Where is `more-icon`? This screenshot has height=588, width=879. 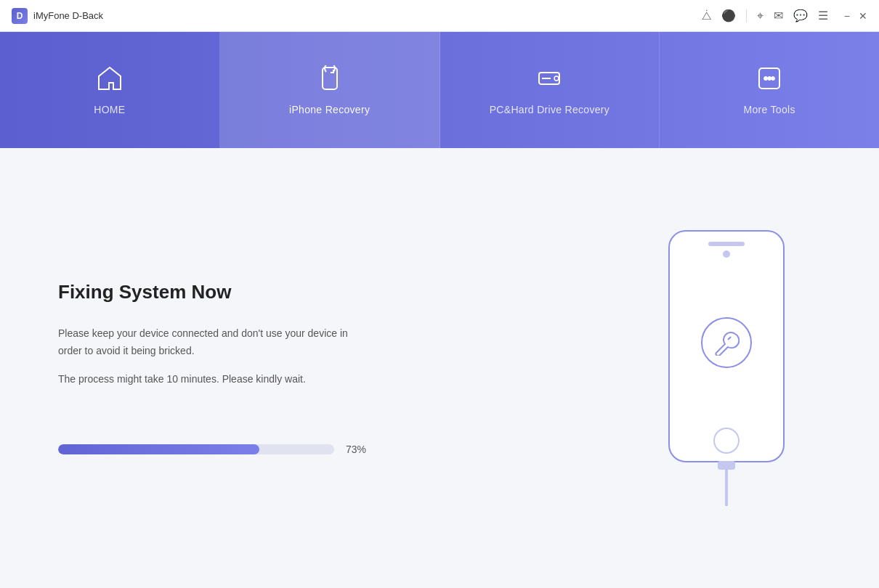 more-icon is located at coordinates (769, 80).